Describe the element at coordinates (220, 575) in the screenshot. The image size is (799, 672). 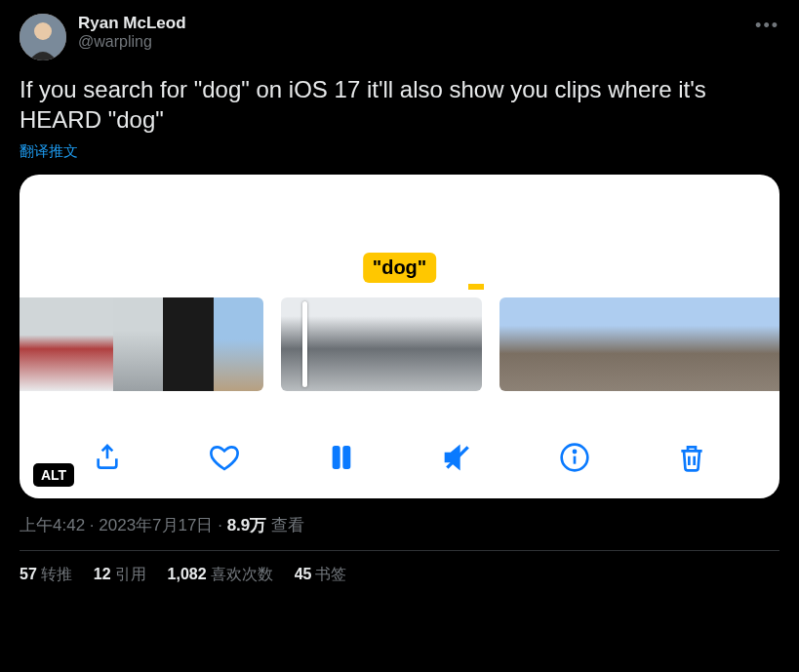
I see `like-stat: 1,082喜欢次数` at that location.